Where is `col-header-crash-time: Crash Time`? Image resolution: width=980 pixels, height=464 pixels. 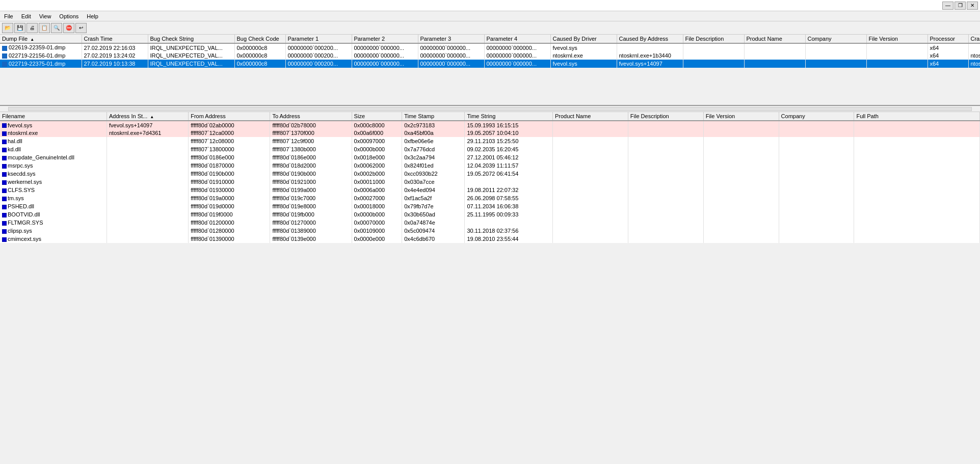 col-header-crash-time: Crash Time is located at coordinates (115, 39).